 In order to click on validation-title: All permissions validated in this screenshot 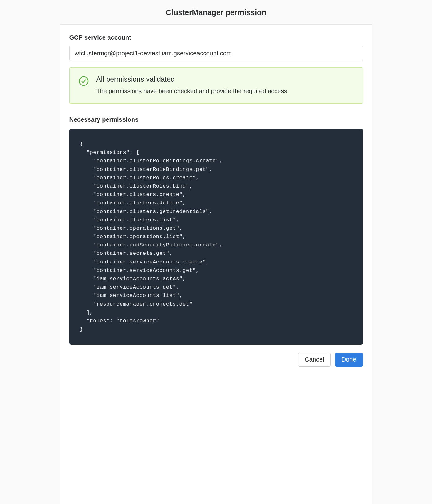, I will do `click(225, 79)`.